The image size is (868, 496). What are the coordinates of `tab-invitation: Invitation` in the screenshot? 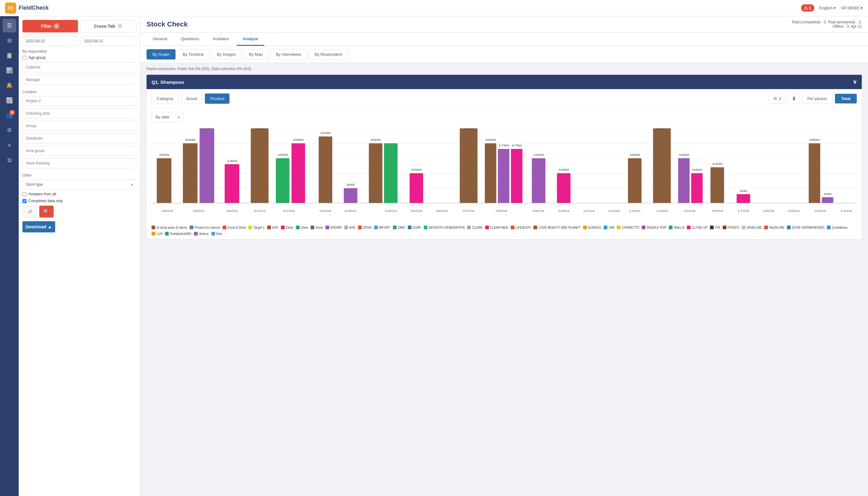 It's located at (221, 39).